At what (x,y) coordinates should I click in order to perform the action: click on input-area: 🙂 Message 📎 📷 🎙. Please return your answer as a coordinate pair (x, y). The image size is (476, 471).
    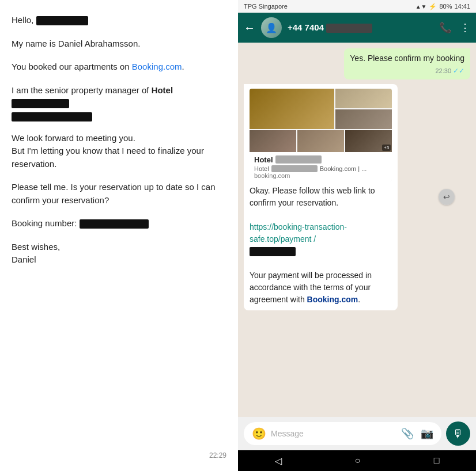
    Looking at the image, I should click on (357, 434).